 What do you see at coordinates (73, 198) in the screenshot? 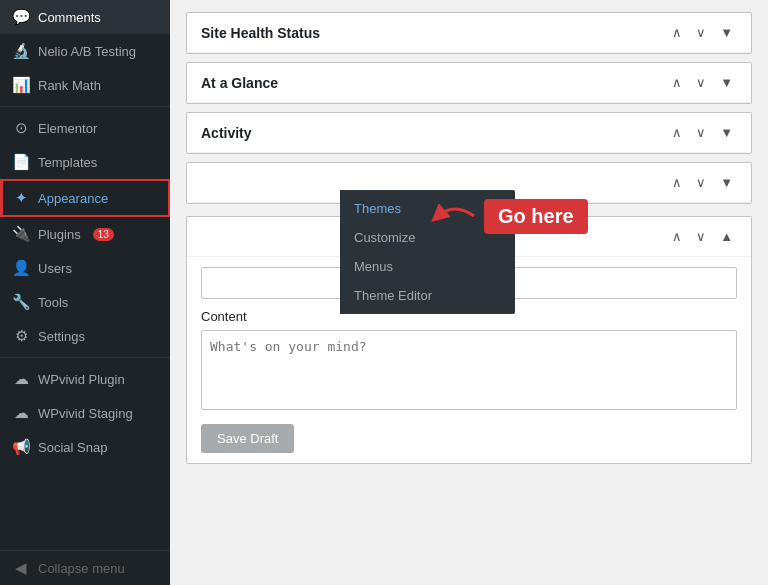
I see `sidebar-item-label: Appearance` at bounding box center [73, 198].